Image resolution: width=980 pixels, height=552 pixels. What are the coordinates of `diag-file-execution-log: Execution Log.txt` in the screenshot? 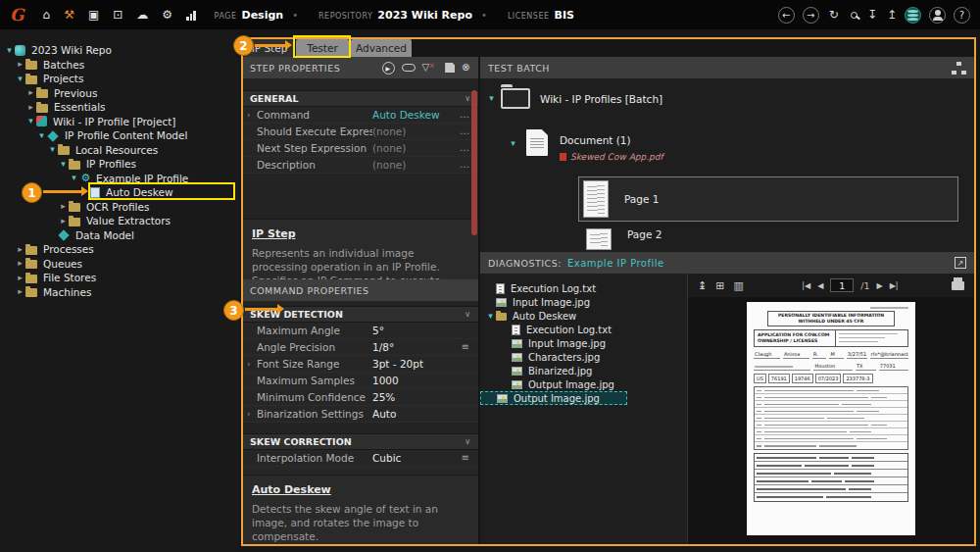 It's located at (584, 288).